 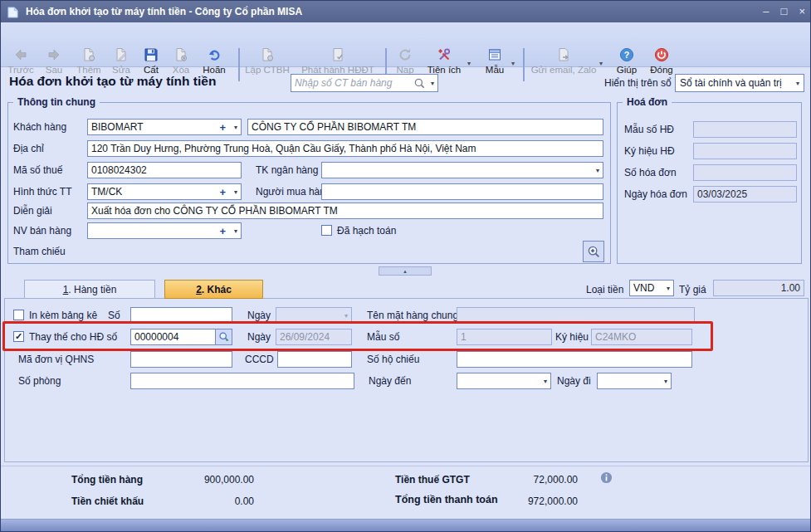 What do you see at coordinates (444, 55) in the screenshot?
I see `tools-icon` at bounding box center [444, 55].